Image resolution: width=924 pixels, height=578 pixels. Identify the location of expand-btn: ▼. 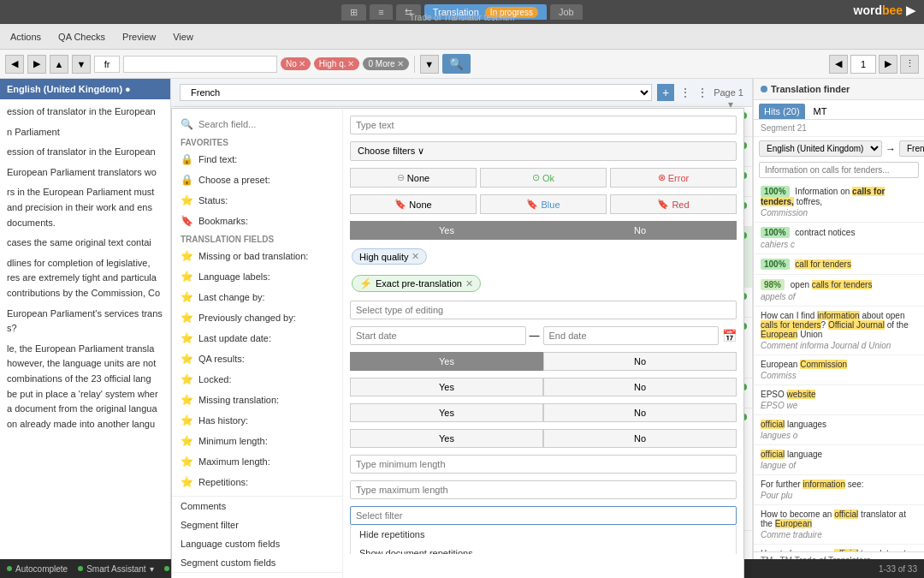
(429, 64).